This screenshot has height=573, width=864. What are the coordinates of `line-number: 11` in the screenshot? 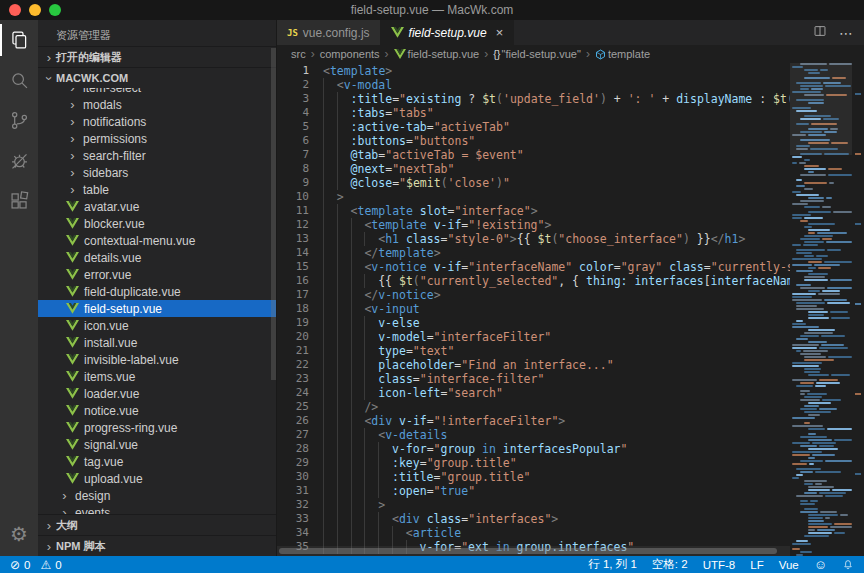 It's located at (300, 211).